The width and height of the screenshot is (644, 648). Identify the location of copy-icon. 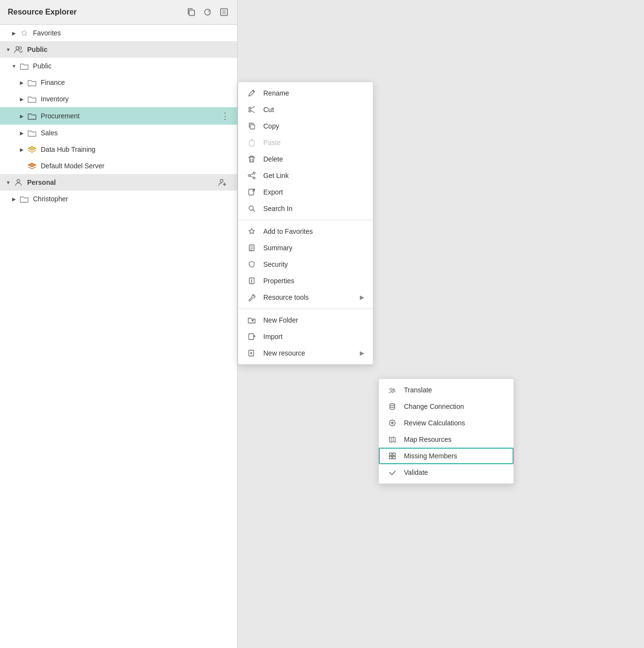
(252, 126).